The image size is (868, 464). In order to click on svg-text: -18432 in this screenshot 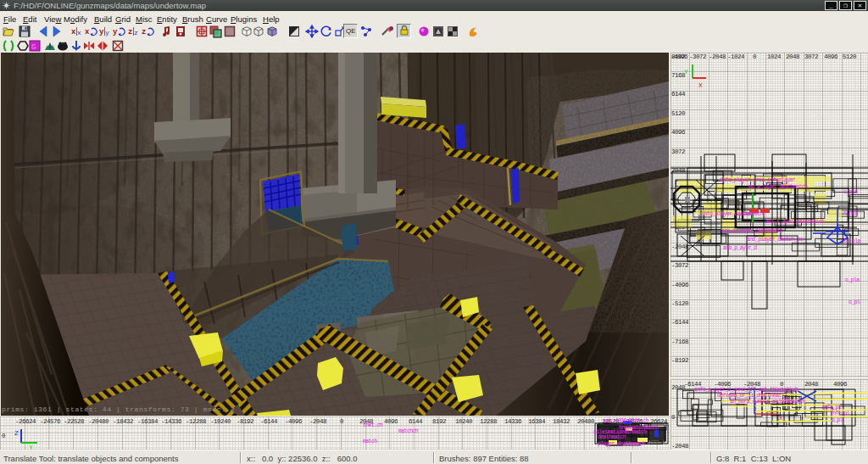, I will do `click(123, 422)`.